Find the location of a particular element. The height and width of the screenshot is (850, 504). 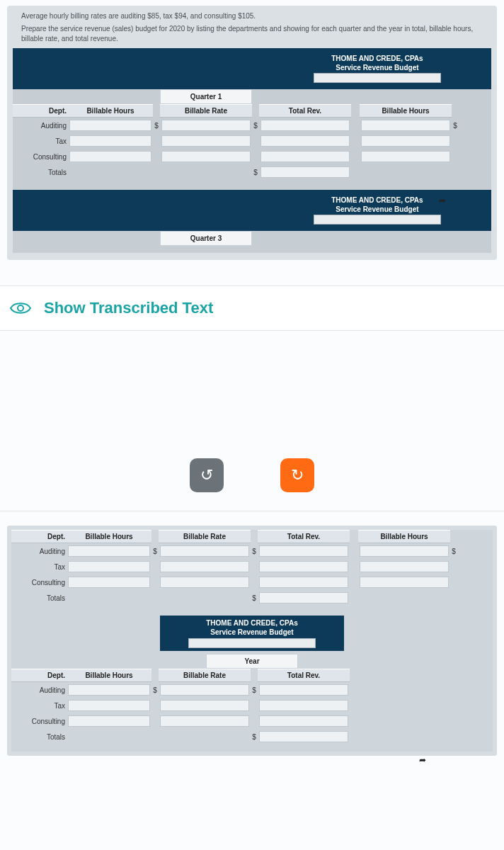

quarter1-label: Quarter 1 is located at coordinates (206, 96).